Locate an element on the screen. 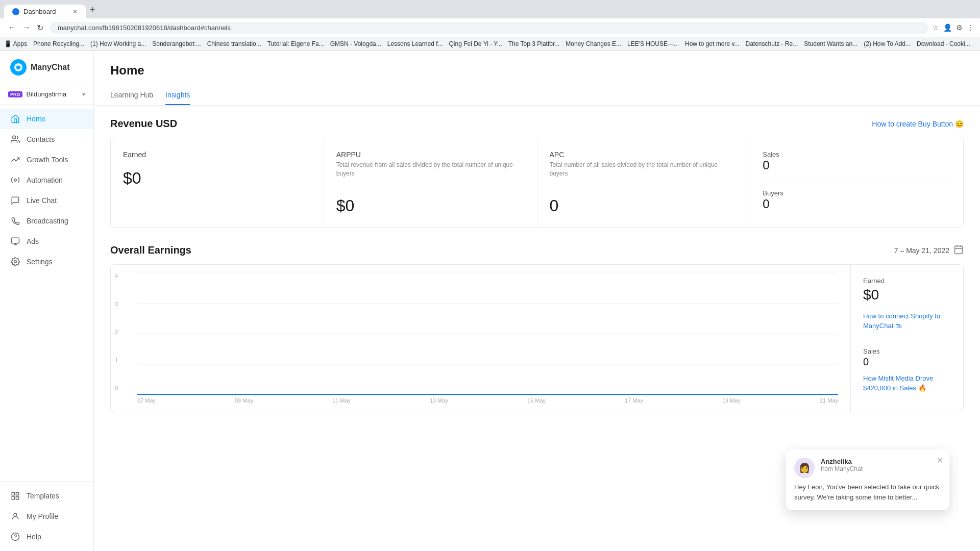 This screenshot has width=980, height=551. sidebar: ManyChat PRO Bildungsfirma ▾ Home Contac… is located at coordinates (47, 301).